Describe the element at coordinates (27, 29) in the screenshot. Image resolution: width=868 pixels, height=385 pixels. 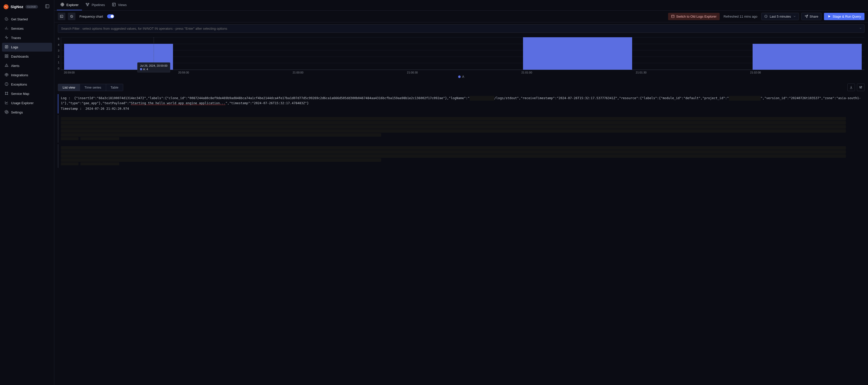
I see `sidebar-item-services: Services` at that location.